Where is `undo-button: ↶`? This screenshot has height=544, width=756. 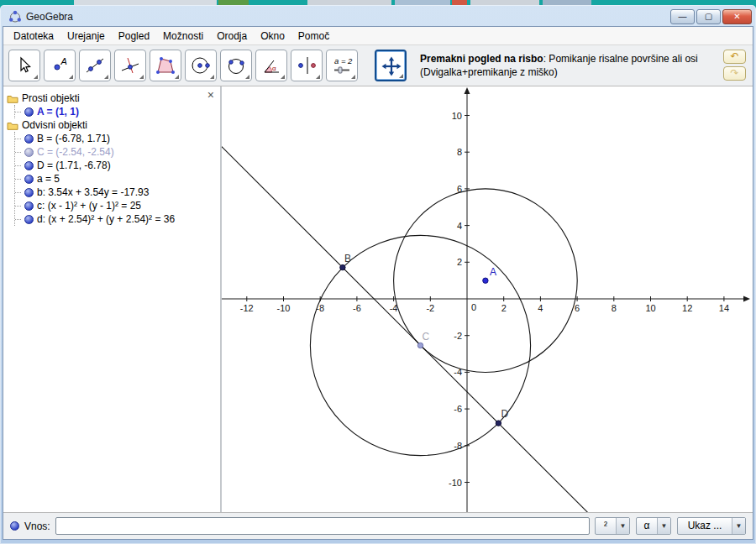 undo-button: ↶ is located at coordinates (734, 57).